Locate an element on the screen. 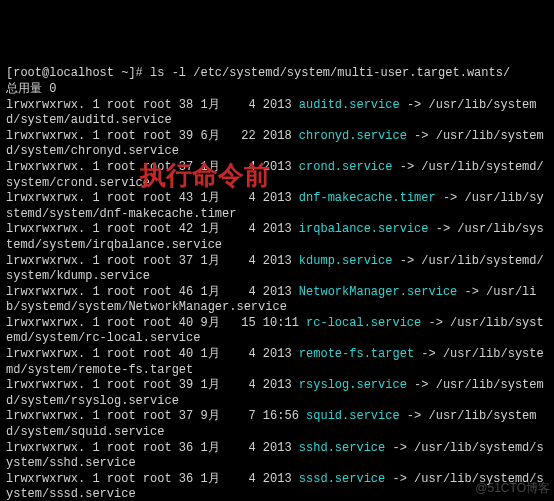 This screenshot has width=554, height=501. symlink-name: kdump.service is located at coordinates (346, 261).